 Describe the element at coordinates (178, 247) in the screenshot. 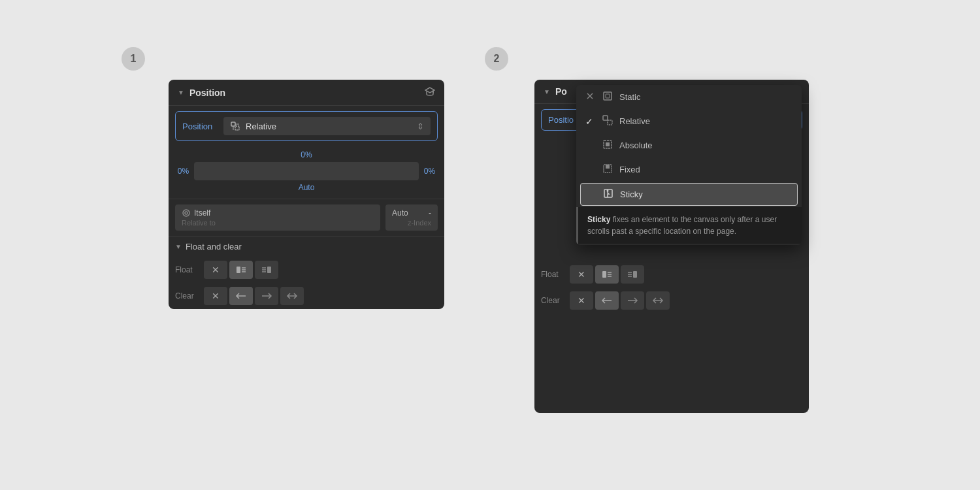

I see `float-clear-chevron-icon: ▼` at that location.